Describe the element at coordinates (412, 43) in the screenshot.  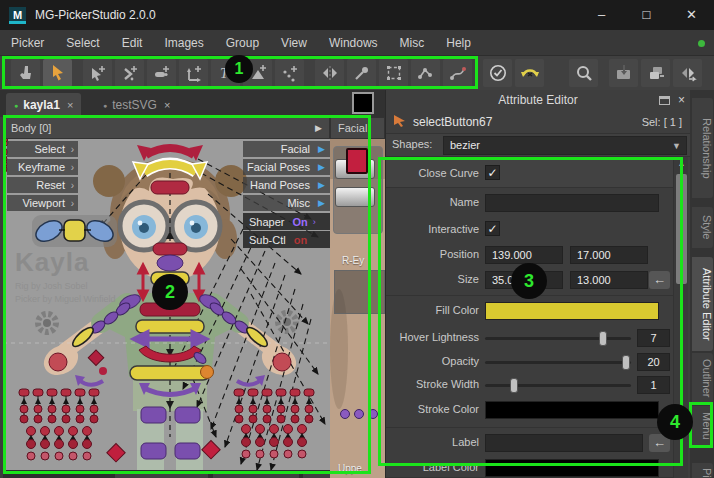
I see `menu-misc: Misc` at that location.